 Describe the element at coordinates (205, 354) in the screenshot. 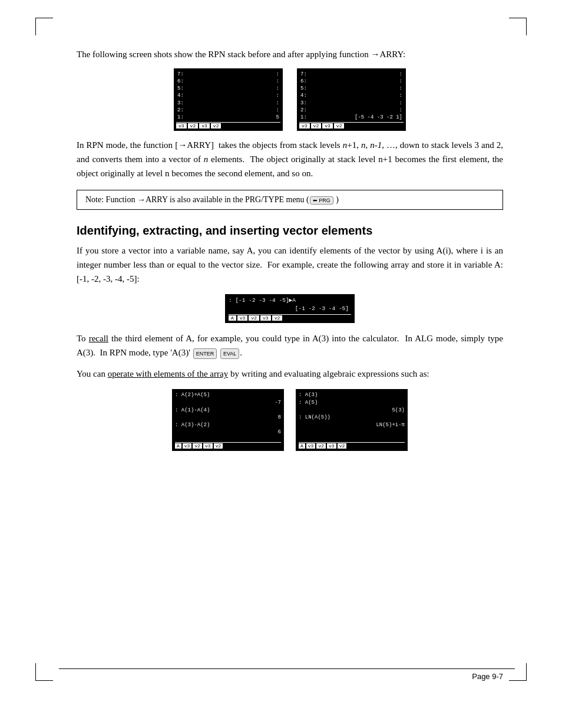

I see `enter-key-button: ENTER` at that location.